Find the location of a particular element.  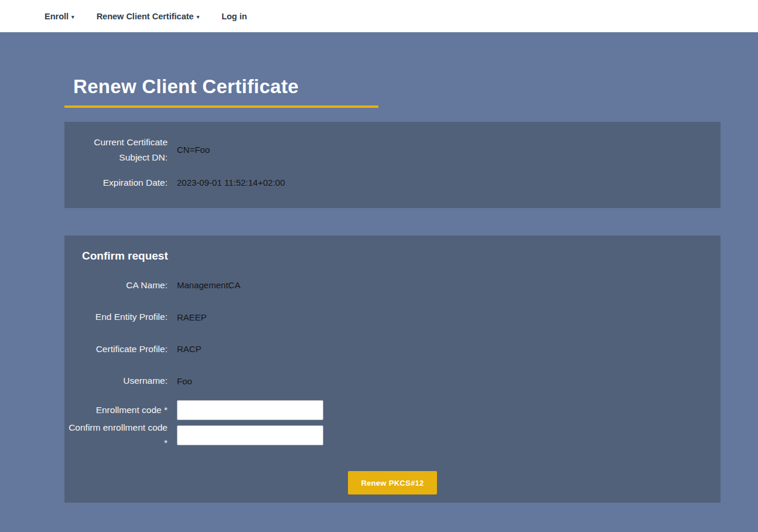

nav-renew-label: Renew Client Certificate is located at coordinates (145, 16).